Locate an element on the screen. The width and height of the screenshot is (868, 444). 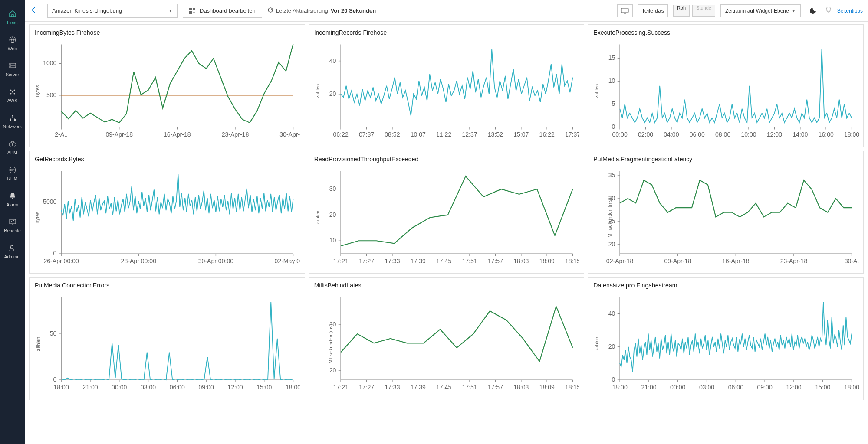
svg-text: 15:00 is located at coordinates (264, 387).